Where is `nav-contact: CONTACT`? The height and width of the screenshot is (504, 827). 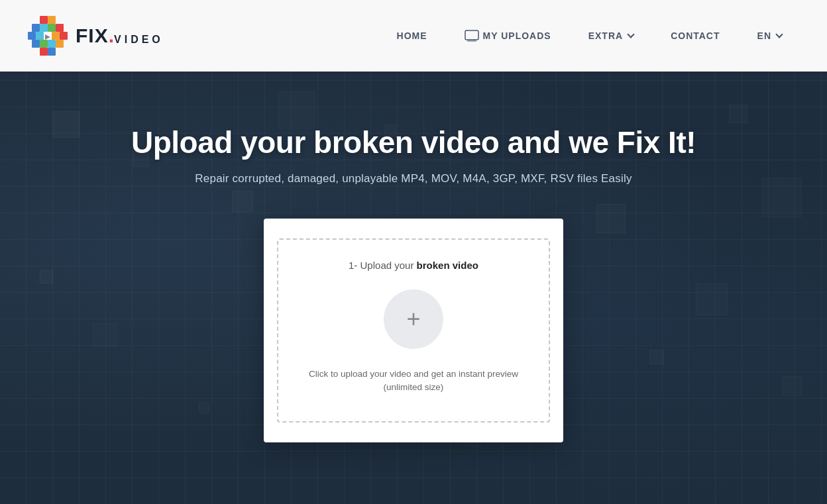 nav-contact: CONTACT is located at coordinates (695, 36).